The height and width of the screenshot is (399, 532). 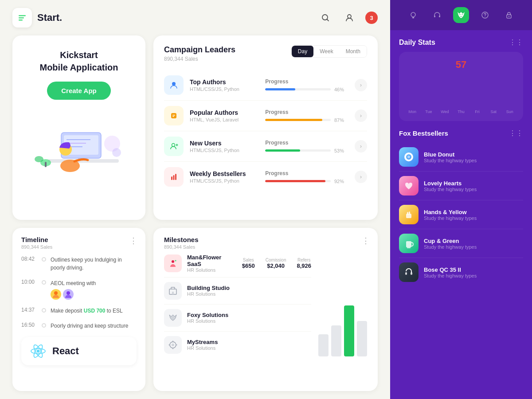 What do you see at coordinates (266, 247) in the screenshot?
I see `milestones-subtitle: 890,344 Sales` at bounding box center [266, 247].